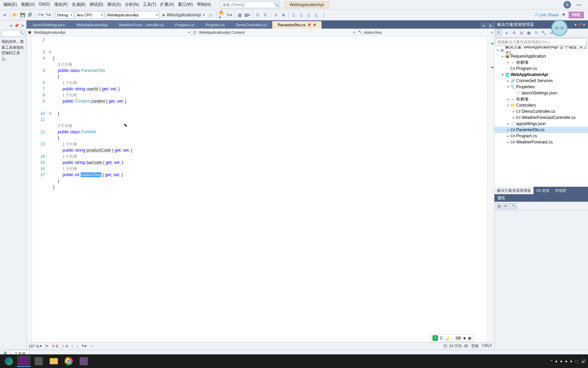 Image resolution: width=588 pixels, height=368 pixels. Describe the element at coordinates (65, 346) in the screenshot. I see `warning-count: ⚠4` at that location.